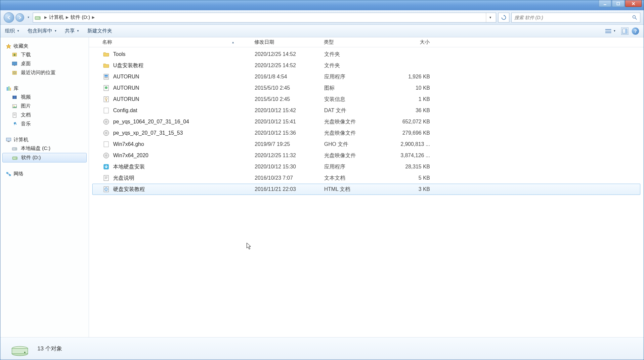 Image resolution: width=644 pixels, height=360 pixels. I want to click on forward-button, so click(20, 18).